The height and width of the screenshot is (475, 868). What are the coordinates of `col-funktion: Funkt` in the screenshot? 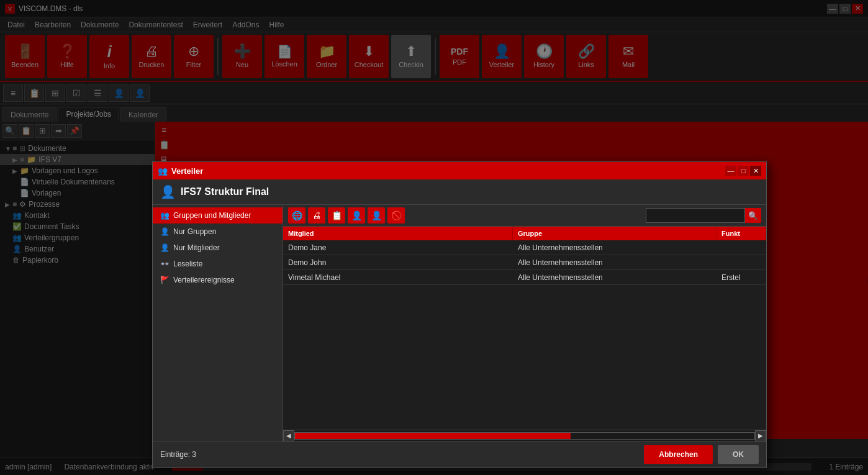 It's located at (741, 233).